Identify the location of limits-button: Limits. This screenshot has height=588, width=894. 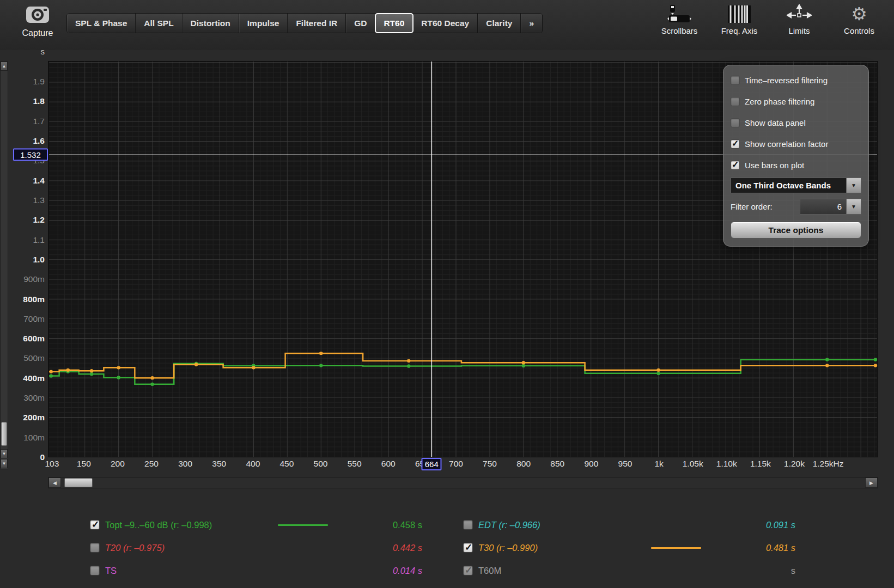
(799, 20).